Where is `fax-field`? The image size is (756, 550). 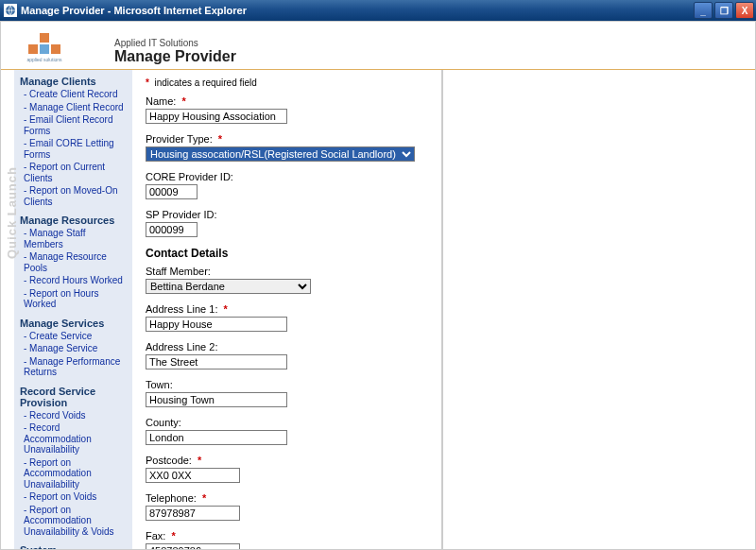
fax-field is located at coordinates (193, 546).